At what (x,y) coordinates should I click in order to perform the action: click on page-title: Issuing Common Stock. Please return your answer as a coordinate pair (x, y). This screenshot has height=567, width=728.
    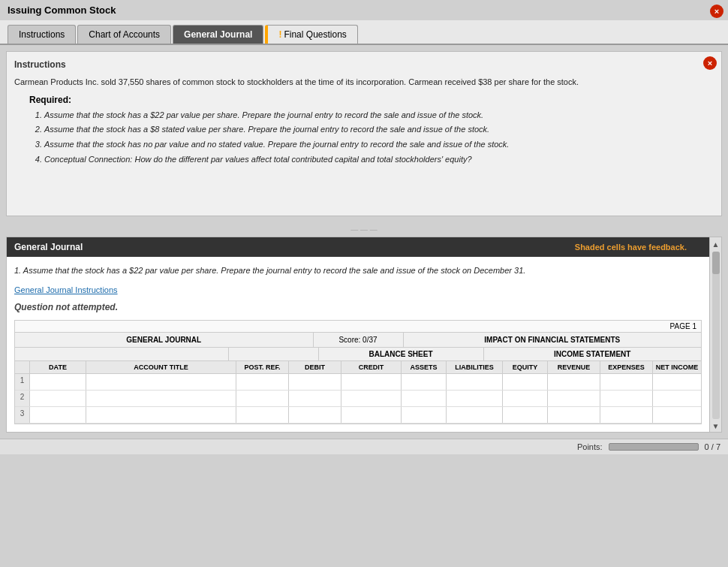
    Looking at the image, I should click on (364, 11).